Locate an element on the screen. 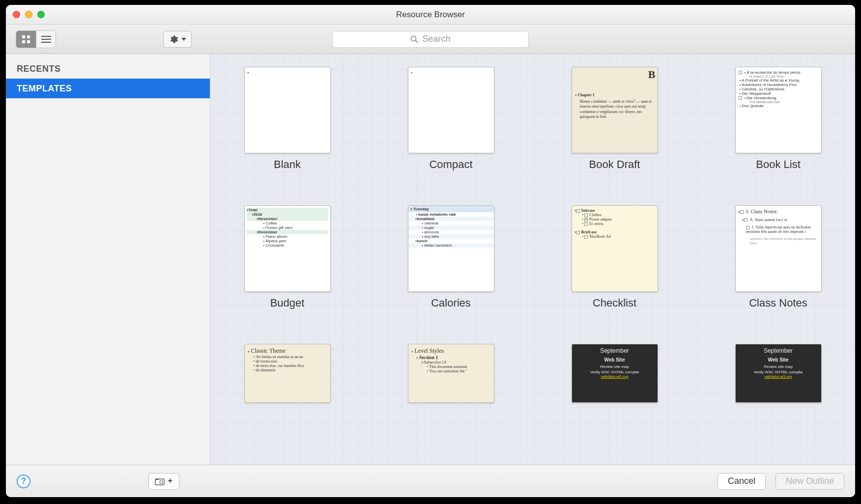  preview-line: Der Steppenwolf is located at coordinates (756, 93).